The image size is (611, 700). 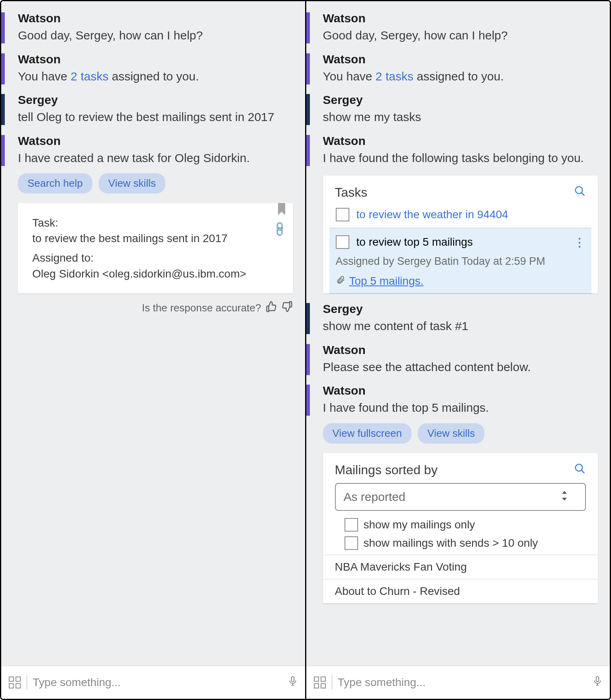 I want to click on divider, so click(x=27, y=682).